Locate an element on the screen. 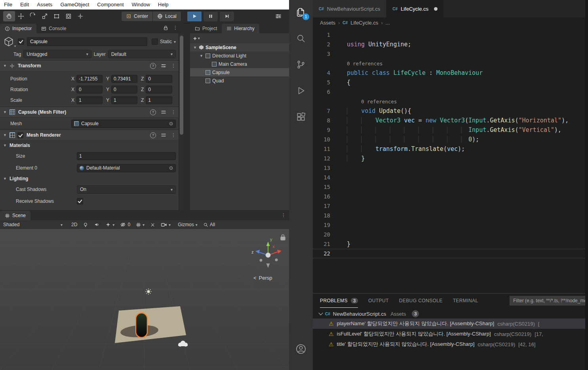 The image size is (588, 370). component-enabled-checkbox is located at coordinates (21, 135).